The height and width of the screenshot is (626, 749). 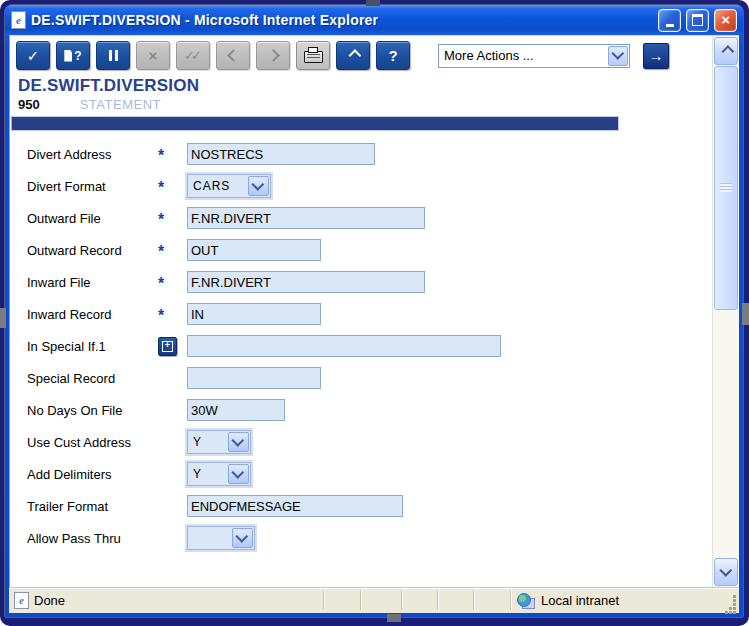 I want to click on field-marker: +, so click(x=172, y=346).